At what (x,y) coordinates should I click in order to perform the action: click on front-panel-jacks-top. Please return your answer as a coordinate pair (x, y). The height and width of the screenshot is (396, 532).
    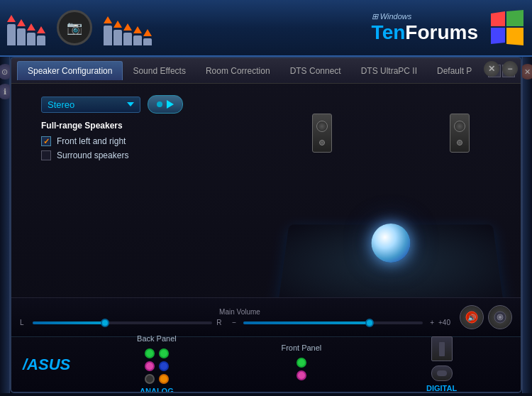
    Looking at the image, I should click on (301, 363).